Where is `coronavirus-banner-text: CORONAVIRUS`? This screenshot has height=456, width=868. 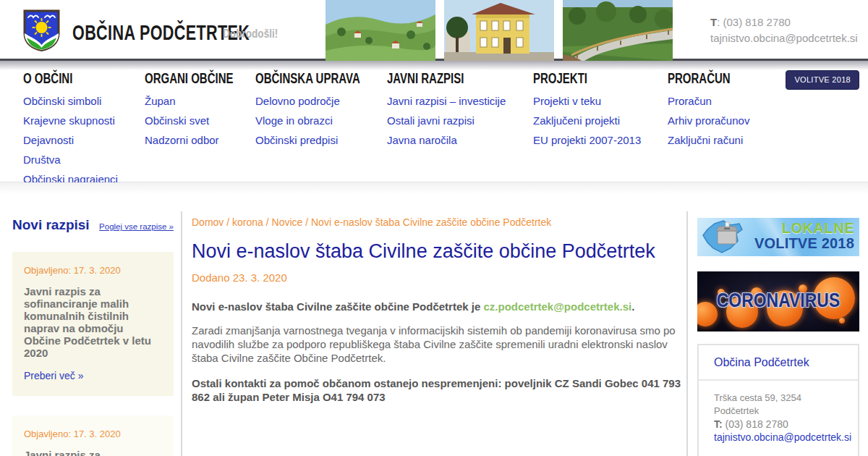
coronavirus-banner-text: CORONAVIRUS is located at coordinates (778, 300).